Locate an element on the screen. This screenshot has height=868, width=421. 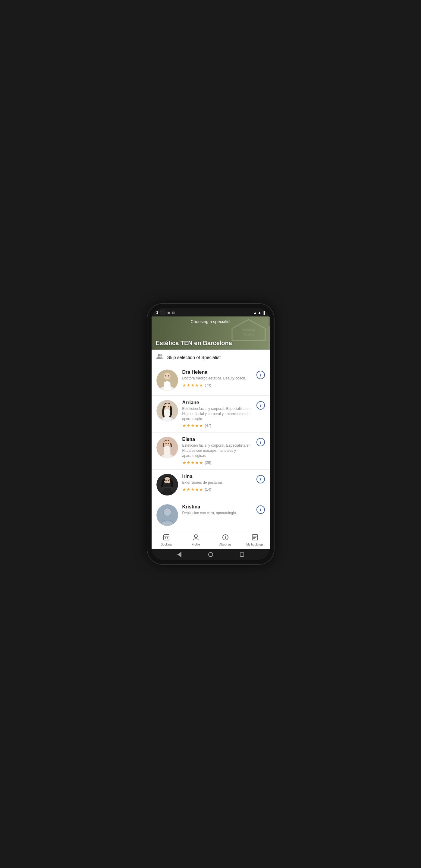
info-button-helena: i is located at coordinates (261, 375).